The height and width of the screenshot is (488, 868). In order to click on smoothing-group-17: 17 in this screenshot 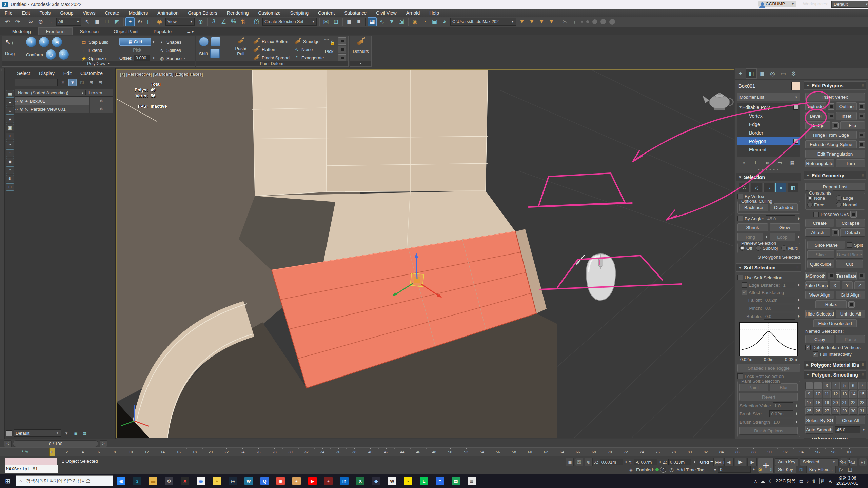, I will do `click(809, 403)`.